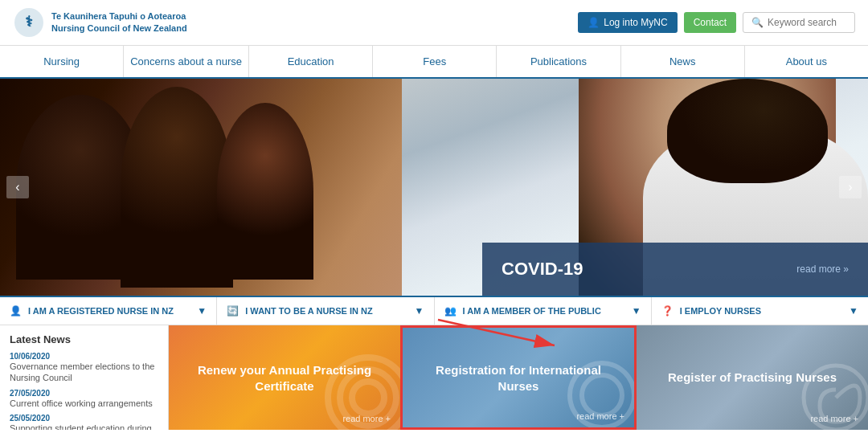 This screenshot has height=433, width=868. I want to click on hero-prev-button: ‹, so click(18, 187).